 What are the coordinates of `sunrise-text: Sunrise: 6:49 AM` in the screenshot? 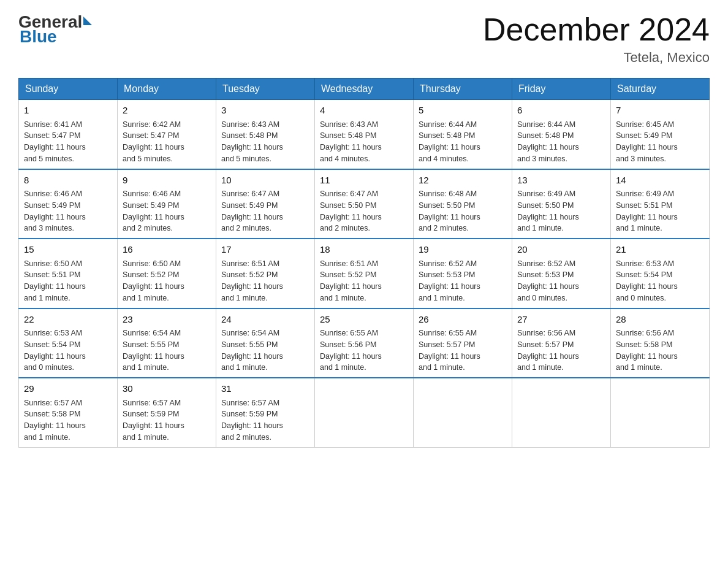 It's located at (547, 194).